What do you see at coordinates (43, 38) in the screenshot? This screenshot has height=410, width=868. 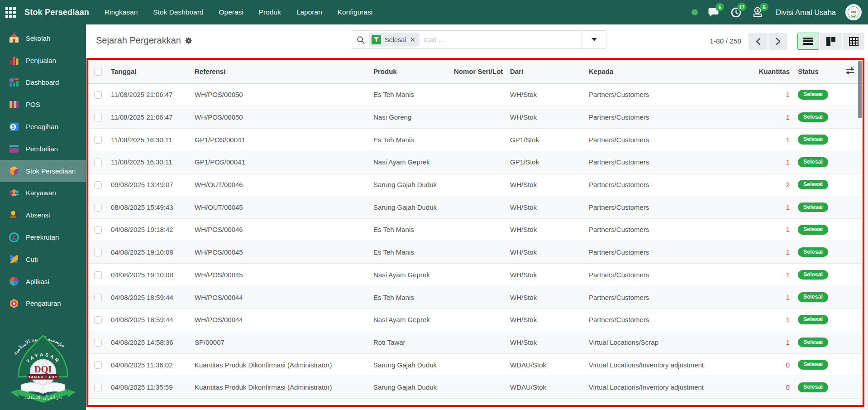 I see `sidebar-item-sekolah: Sekolah` at bounding box center [43, 38].